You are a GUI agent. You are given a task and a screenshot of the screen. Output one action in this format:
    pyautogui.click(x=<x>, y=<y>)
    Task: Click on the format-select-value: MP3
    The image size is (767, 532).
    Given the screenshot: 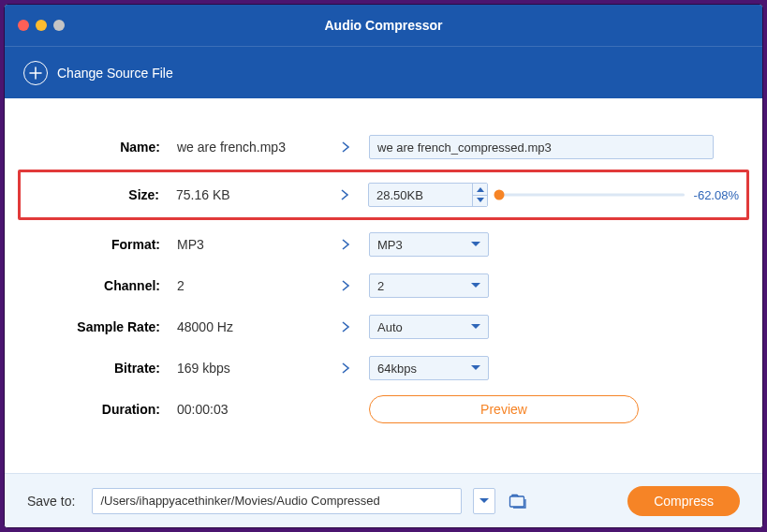 What is the action you would take?
    pyautogui.click(x=390, y=245)
    